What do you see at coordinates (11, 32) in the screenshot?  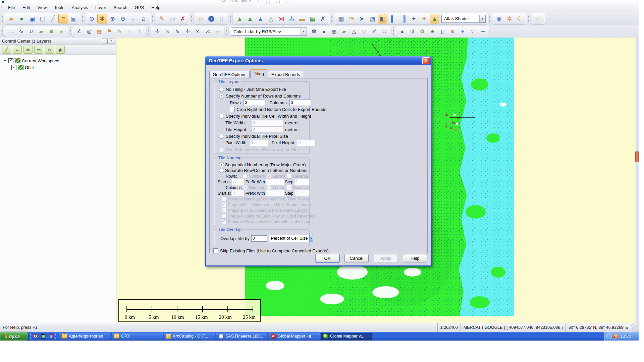 I see `create-point-icon: ∴` at bounding box center [11, 32].